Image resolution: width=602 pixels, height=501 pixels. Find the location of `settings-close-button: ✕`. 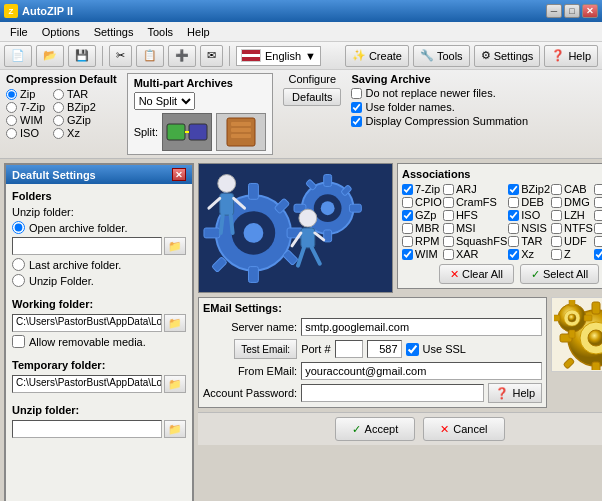

settings-close-button: ✕ is located at coordinates (179, 174).